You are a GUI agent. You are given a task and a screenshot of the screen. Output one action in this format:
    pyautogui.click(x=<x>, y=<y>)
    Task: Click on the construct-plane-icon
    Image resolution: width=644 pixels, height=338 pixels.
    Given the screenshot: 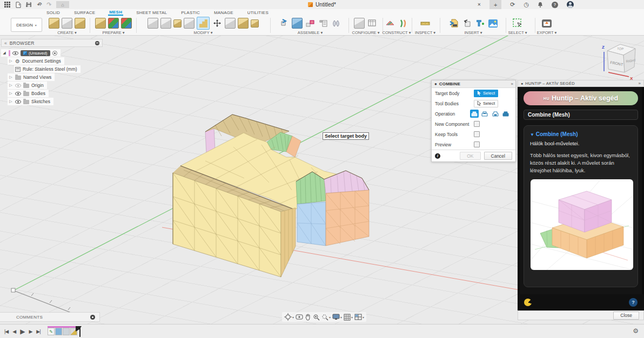 What is the action you would take?
    pyautogui.click(x=390, y=23)
    